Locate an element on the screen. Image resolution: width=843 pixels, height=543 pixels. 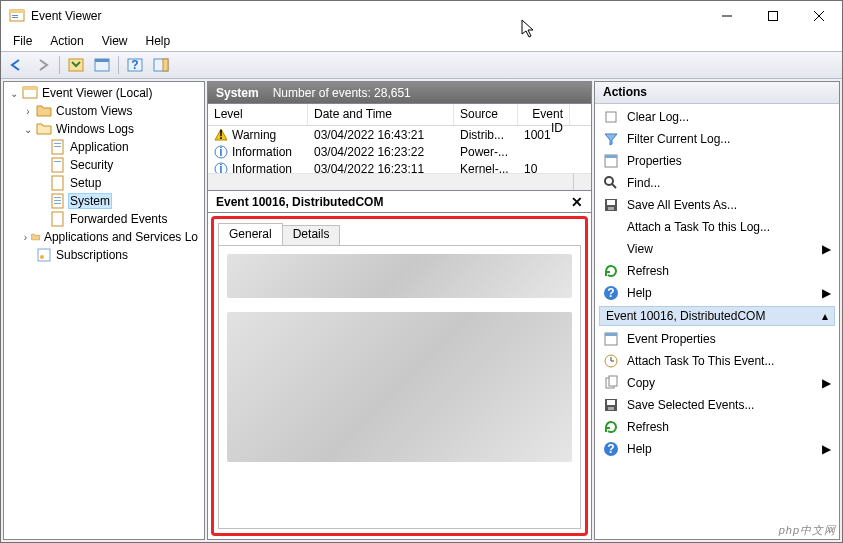
tab-details: Details is located at coordinates (312, 235).